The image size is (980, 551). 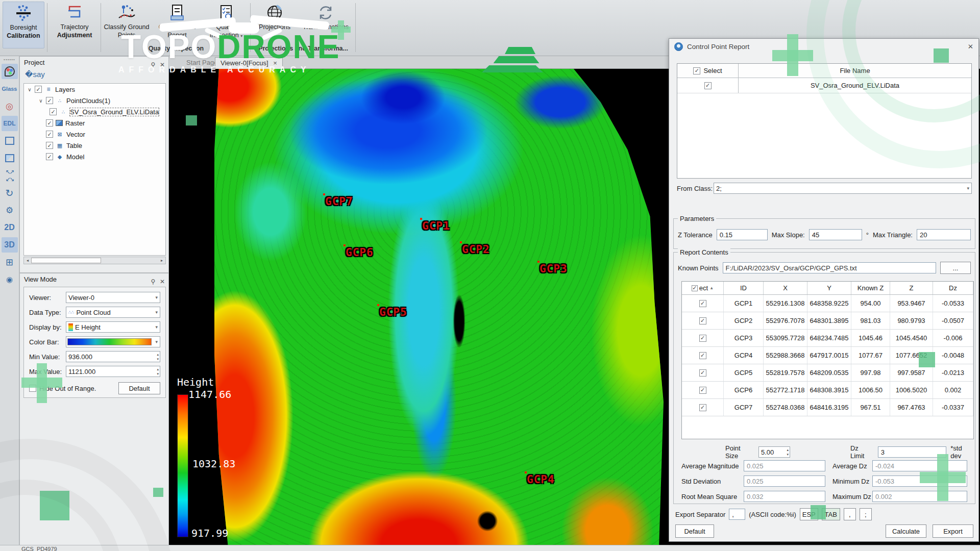 I want to click on max-slope-input: 45, so click(x=836, y=235).